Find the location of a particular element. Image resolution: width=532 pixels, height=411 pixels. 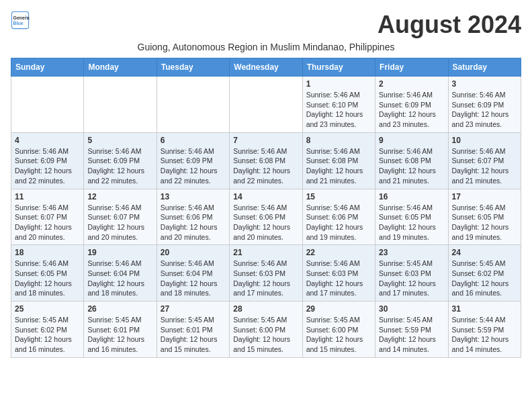

day-number: 24 is located at coordinates (485, 253).